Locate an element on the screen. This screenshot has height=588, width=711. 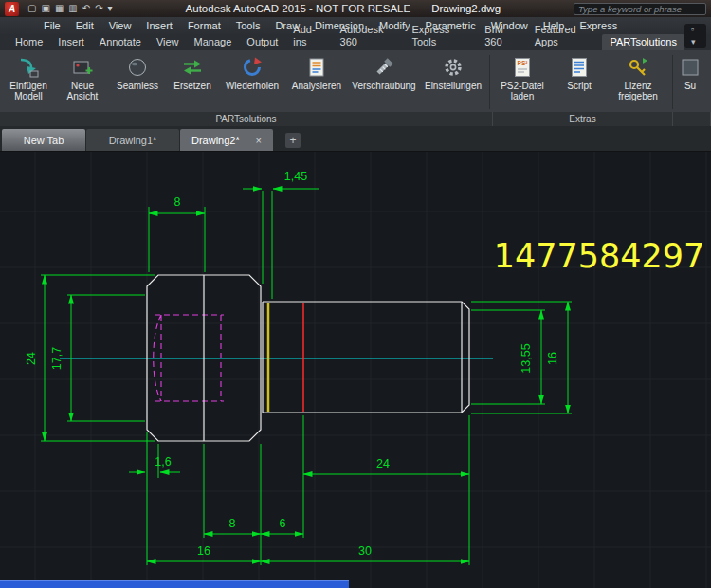
dim-text-across-flats: 17,7 is located at coordinates (57, 358).